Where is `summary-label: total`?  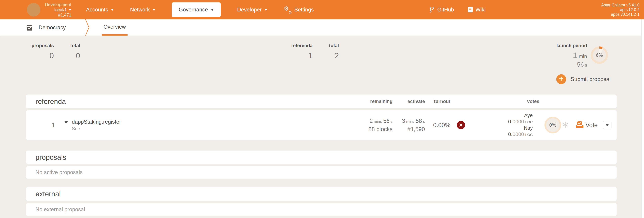 summary-label: total is located at coordinates (334, 46).